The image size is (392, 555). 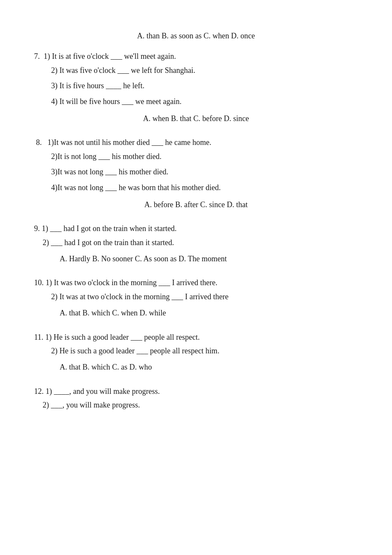 I want to click on q7-item2: 2) It was five o'clock ___ we left for S…, so click(x=205, y=70).